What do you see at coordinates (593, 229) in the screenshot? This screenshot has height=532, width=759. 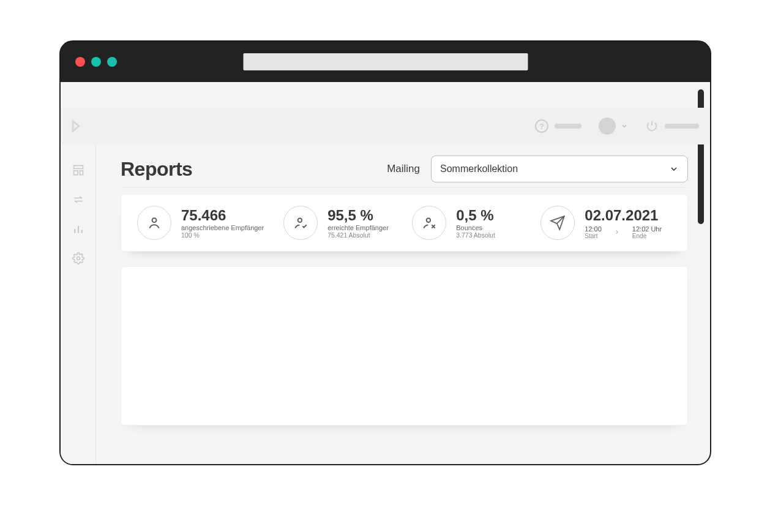 I see `stat-date-start-time: 12:00` at bounding box center [593, 229].